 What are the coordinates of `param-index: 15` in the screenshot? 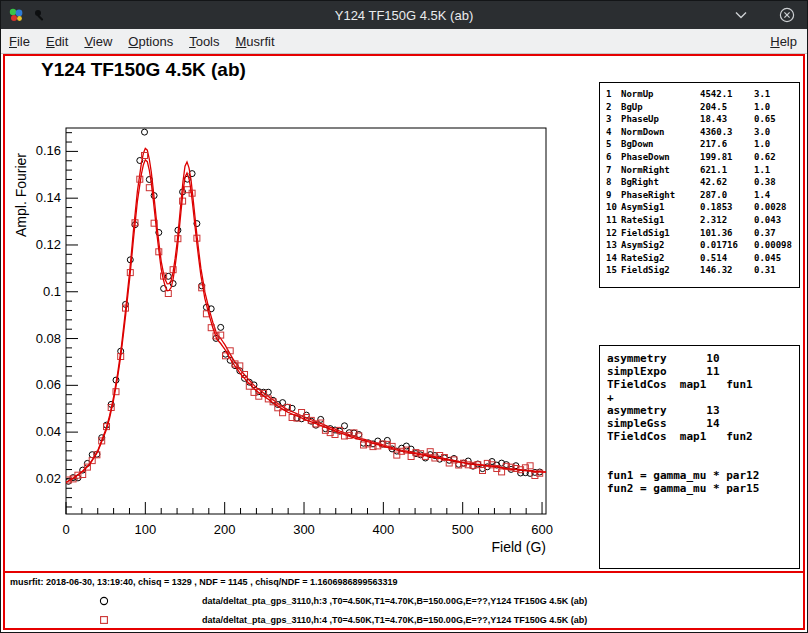 It's located at (614, 270).